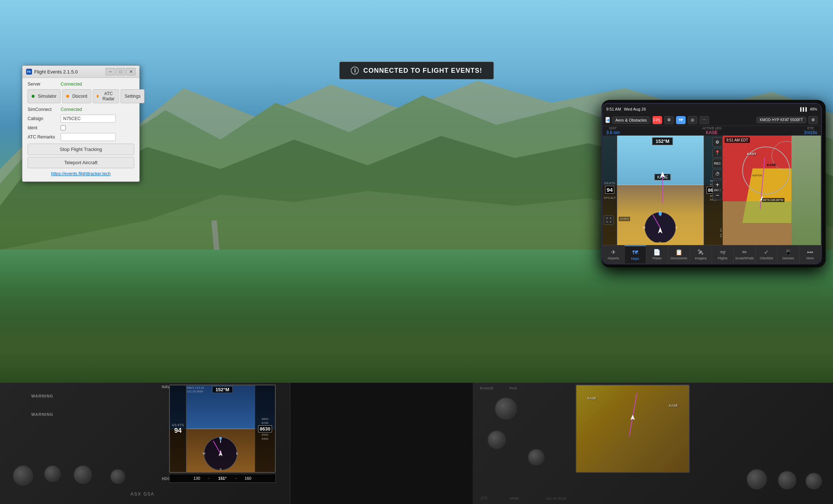 The width and height of the screenshot is (833, 504). Describe the element at coordinates (513, 388) in the screenshot. I see `pan-label: PAN` at that location.